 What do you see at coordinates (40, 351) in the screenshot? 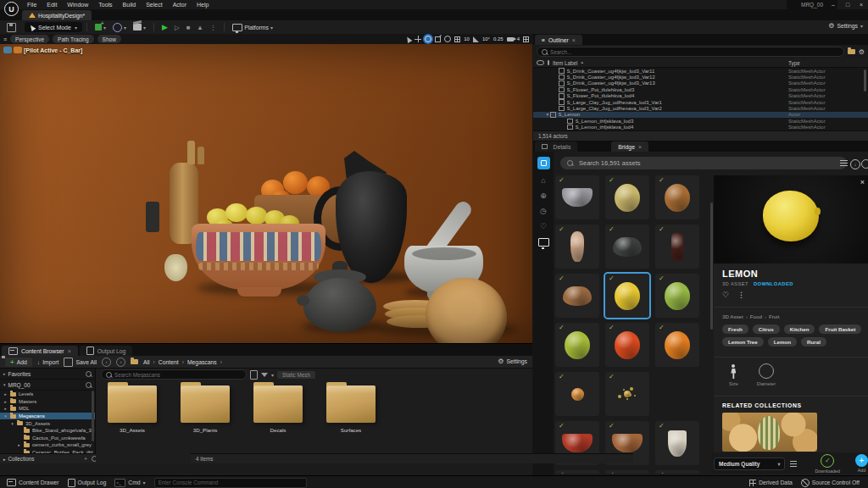
I see `tab-content-browser: Content Browser ×` at bounding box center [40, 351].